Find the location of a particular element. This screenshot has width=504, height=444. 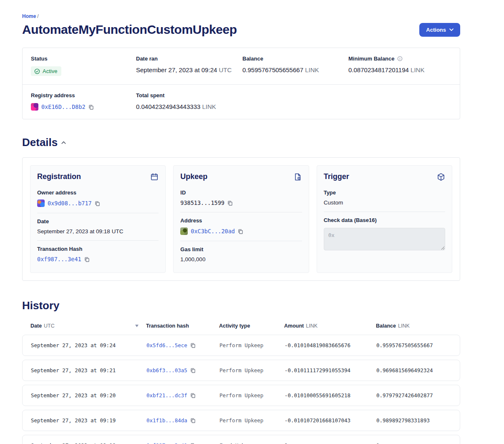

owner-address-label: Owner address is located at coordinates (98, 193).